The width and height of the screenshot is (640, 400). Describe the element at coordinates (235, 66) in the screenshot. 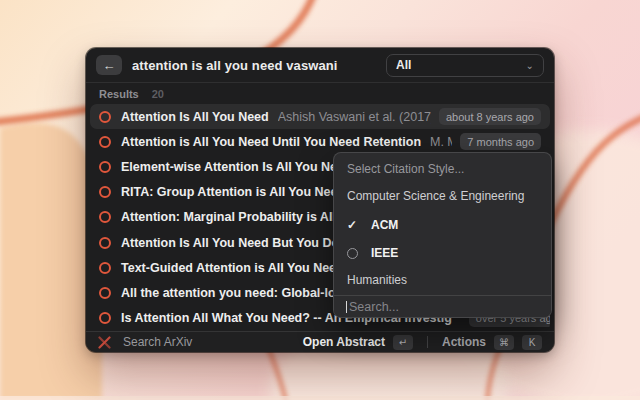

I see `search-query-input: attention is all you need vaswani` at that location.